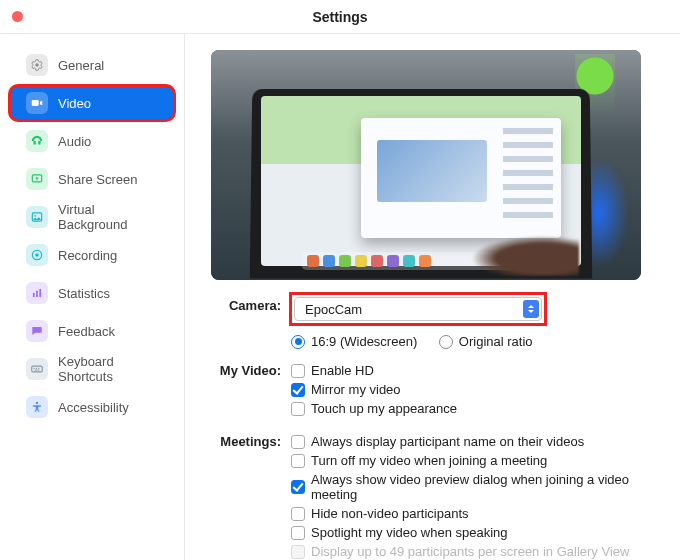 The width and height of the screenshot is (680, 560). Describe the element at coordinates (92, 369) in the screenshot. I see `sidebar-item-keyboard-shortcuts: Keyboard Shortcuts` at that location.